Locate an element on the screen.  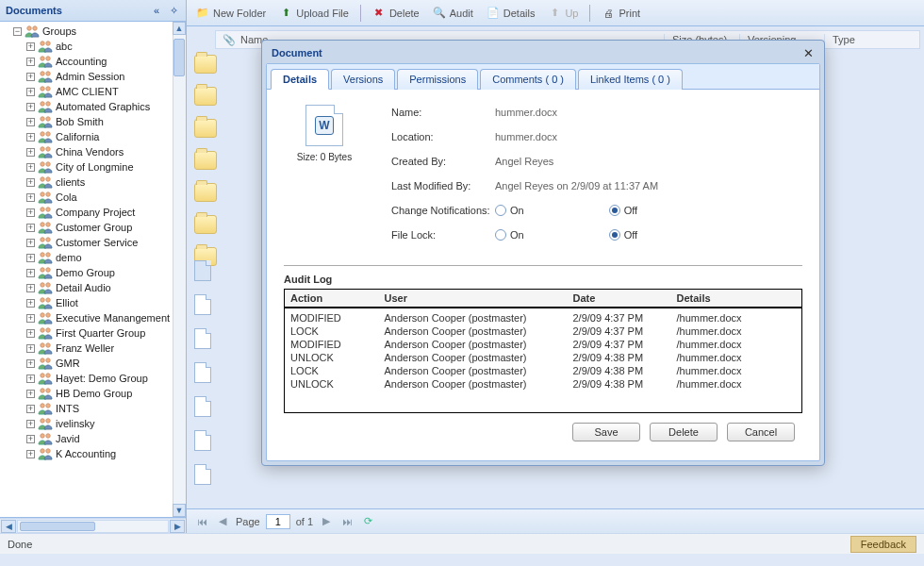
tree-item: +Automated Graphics is located at coordinates (92, 107).